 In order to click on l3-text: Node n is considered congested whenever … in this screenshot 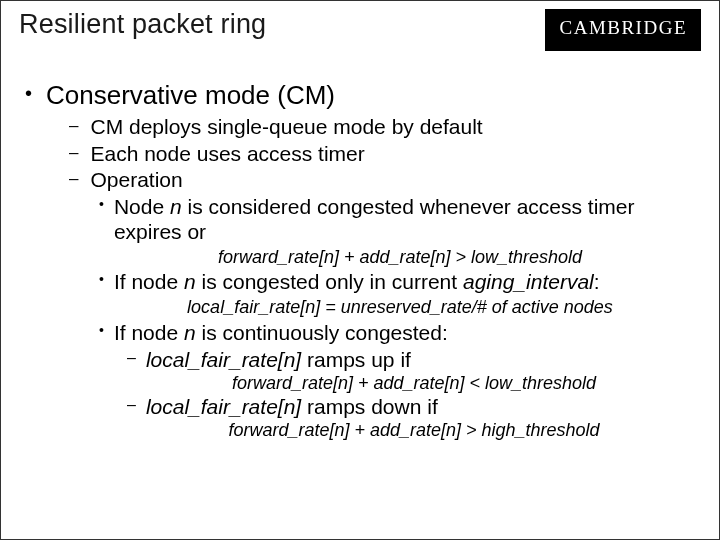, I will do `click(408, 220)`.